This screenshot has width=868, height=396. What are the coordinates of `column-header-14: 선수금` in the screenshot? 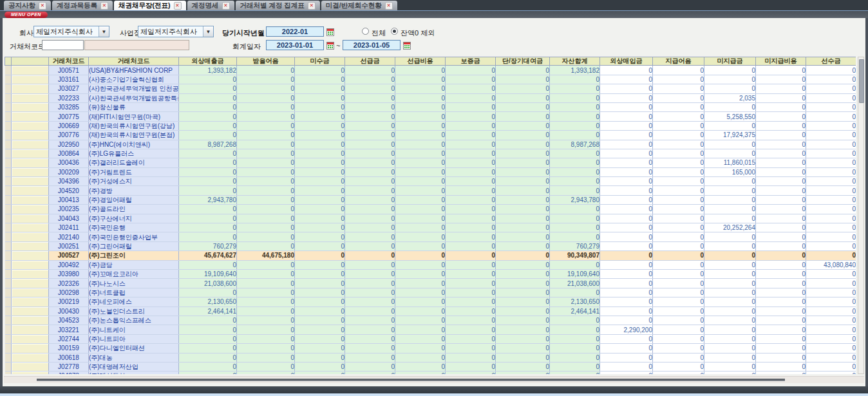 It's located at (831, 62).